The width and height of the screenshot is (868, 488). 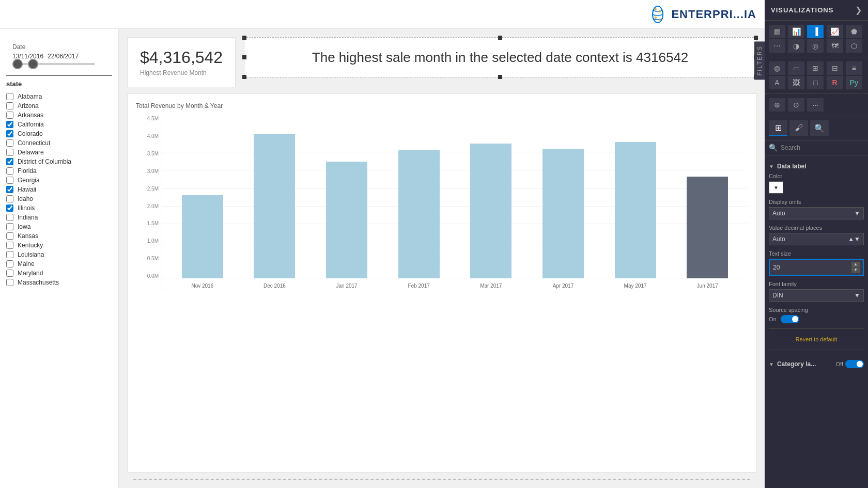 I want to click on state-item-massachusetts: Massachusetts, so click(x=59, y=282).